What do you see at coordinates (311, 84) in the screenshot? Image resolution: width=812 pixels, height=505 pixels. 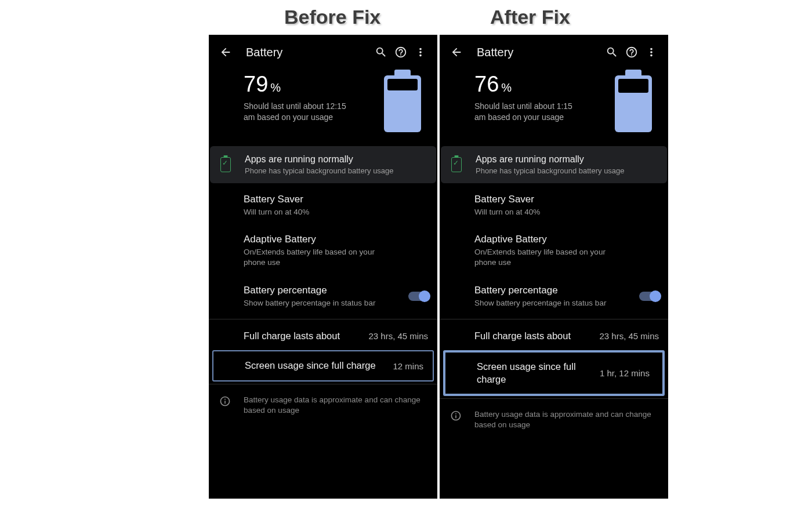 I see `battery-percent: 79%` at bounding box center [311, 84].